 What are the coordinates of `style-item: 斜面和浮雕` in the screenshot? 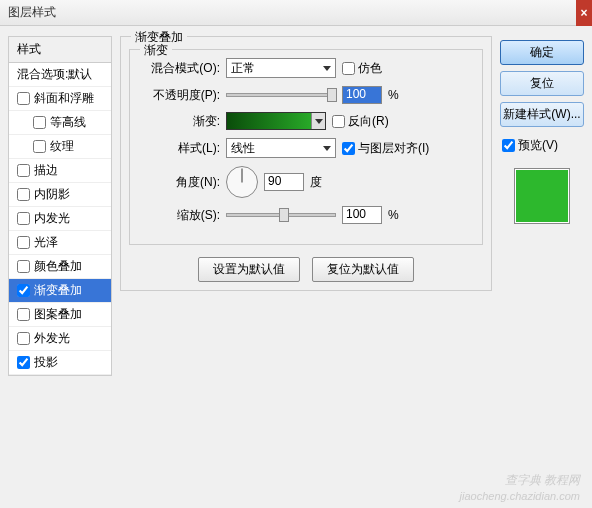 It's located at (60, 99).